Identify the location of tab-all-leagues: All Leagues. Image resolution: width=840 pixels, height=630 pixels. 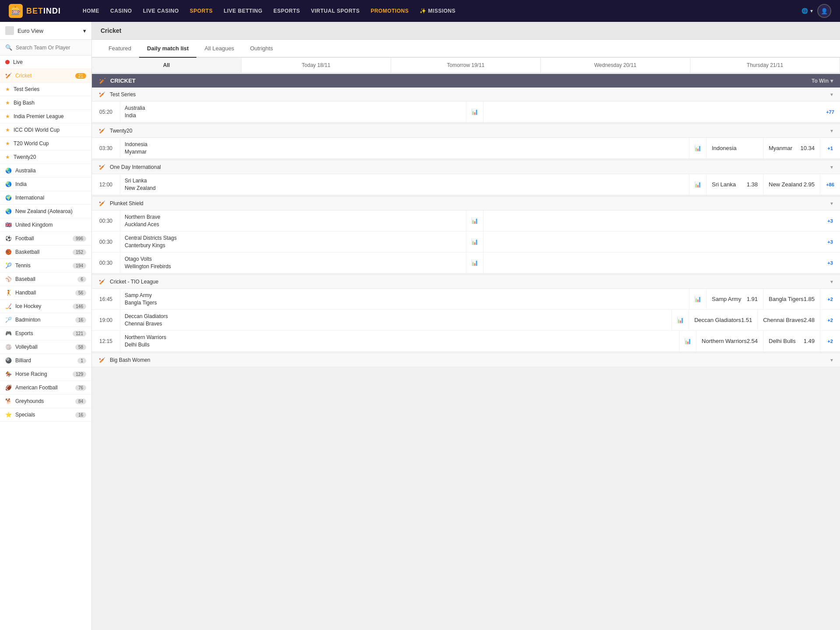
(219, 49).